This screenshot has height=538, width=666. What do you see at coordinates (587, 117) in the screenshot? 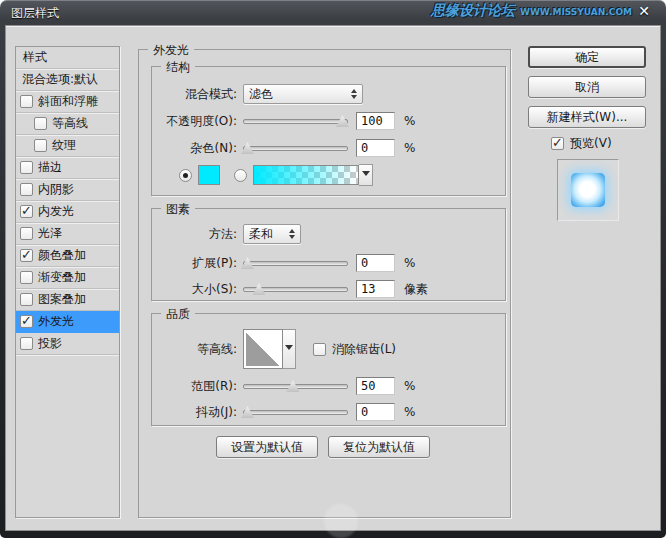
I see `new-style-button: 新建样式(W)...` at bounding box center [587, 117].